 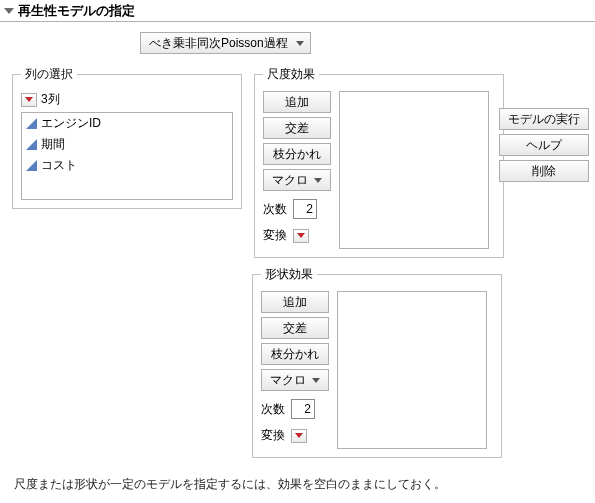 I want to click on shape-button-column: 追加 交差 枝分かれ マクロ 次数 変換, so click(x=295, y=370).